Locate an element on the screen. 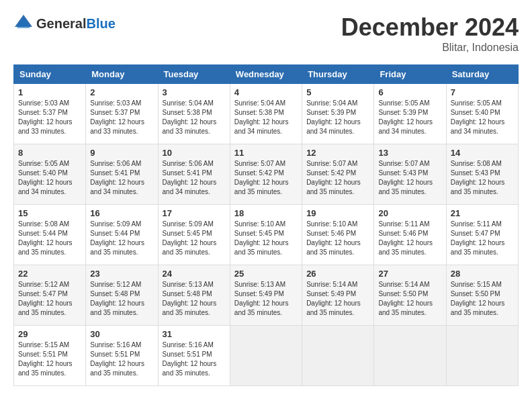  day-number: 28 is located at coordinates (482, 274).